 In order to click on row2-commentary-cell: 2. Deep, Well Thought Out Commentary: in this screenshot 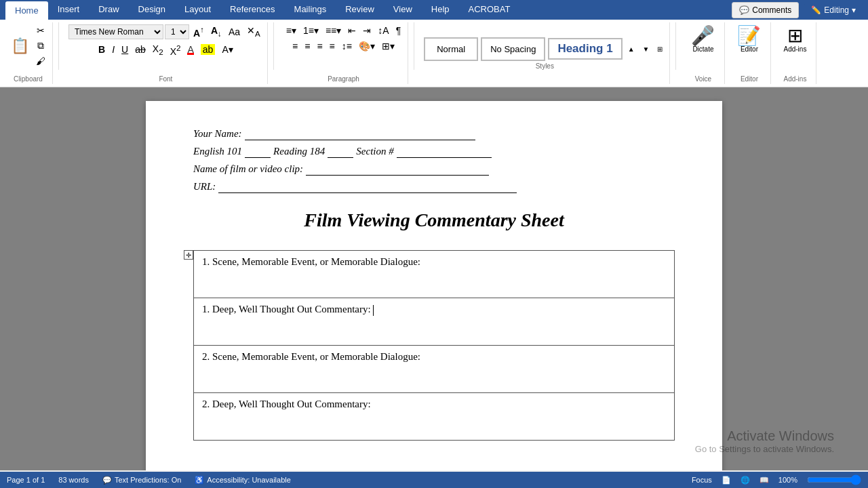, I will do `click(434, 417)`.